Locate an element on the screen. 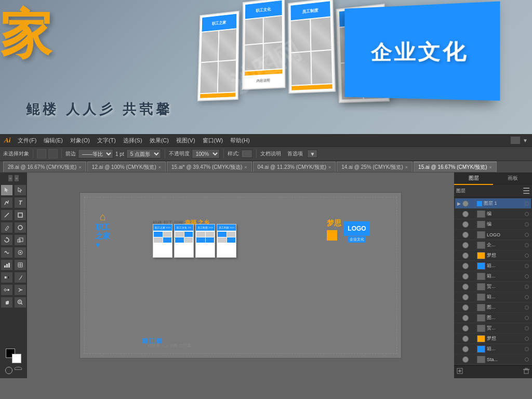 This screenshot has width=532, height=399. ellipse-tool is located at coordinates (20, 228).